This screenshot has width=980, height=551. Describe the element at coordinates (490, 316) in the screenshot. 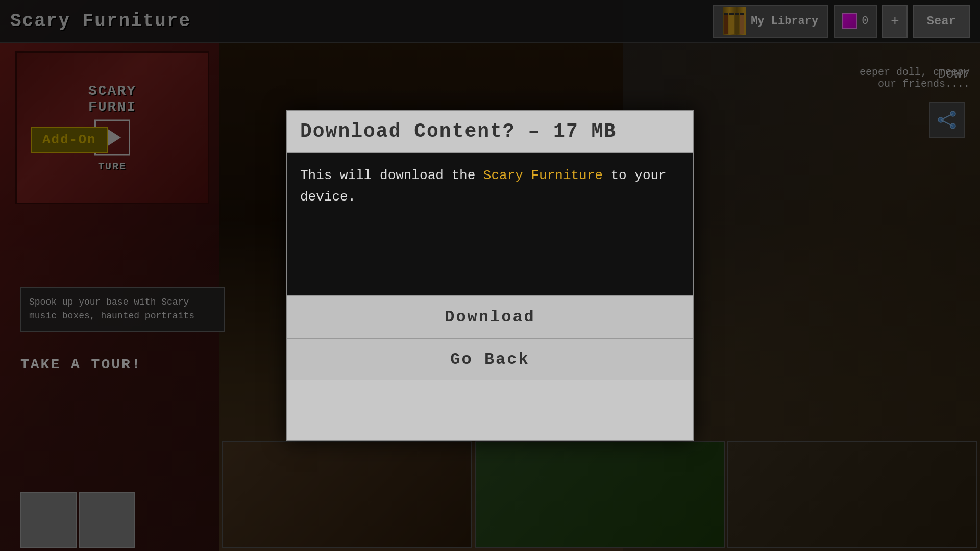

I see `download-button: Download` at that location.